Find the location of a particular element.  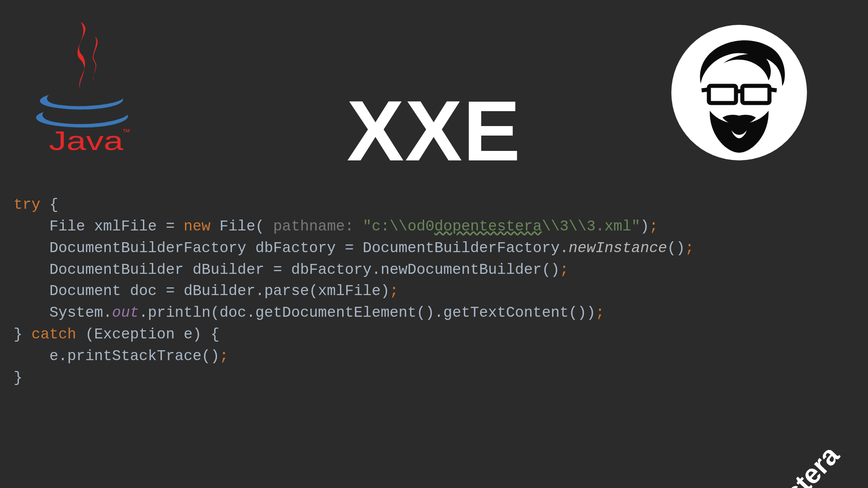

avatar-logo is located at coordinates (739, 93).